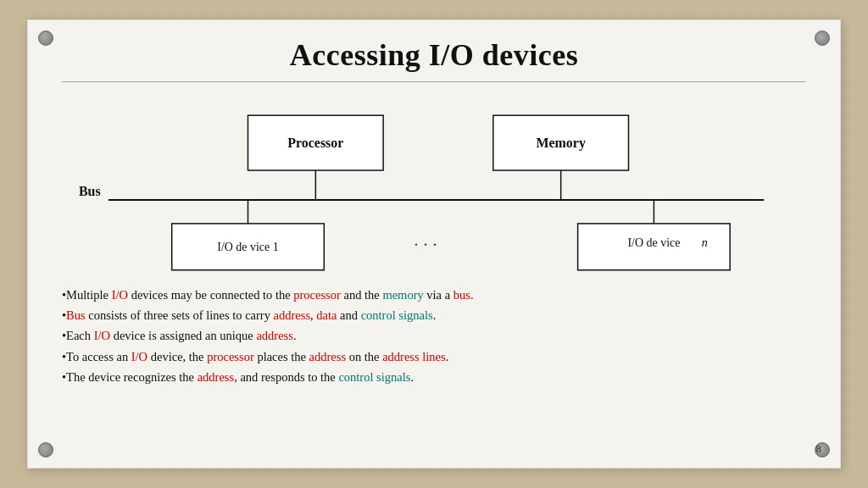 Image resolution: width=868 pixels, height=488 pixels. I want to click on address-highlight-4: address, so click(328, 357).